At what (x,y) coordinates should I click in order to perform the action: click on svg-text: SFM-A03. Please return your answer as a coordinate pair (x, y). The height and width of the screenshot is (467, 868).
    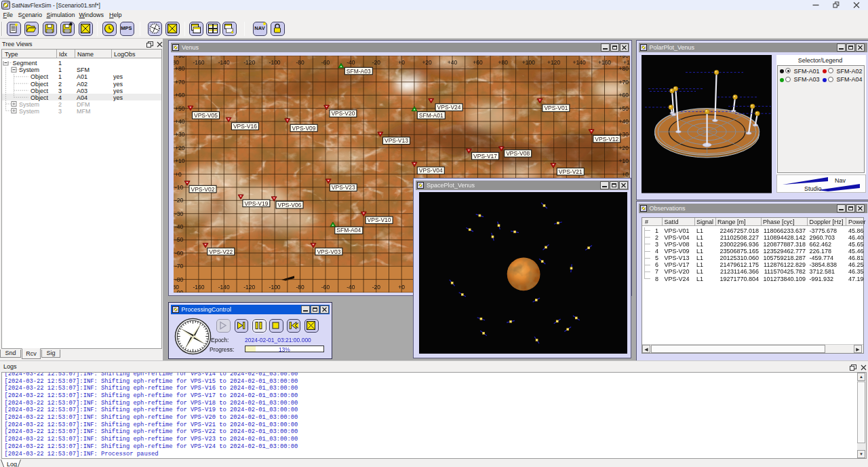
    Looking at the image, I should click on (358, 71).